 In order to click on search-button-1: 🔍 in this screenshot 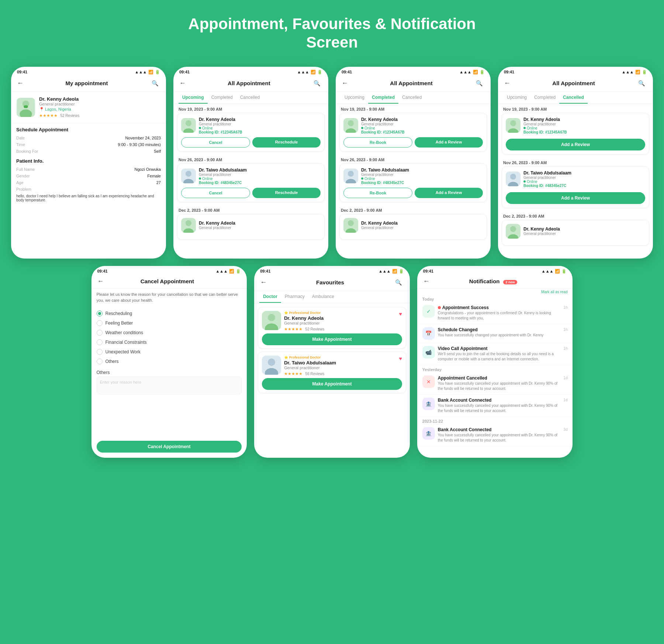, I will do `click(155, 83)`.